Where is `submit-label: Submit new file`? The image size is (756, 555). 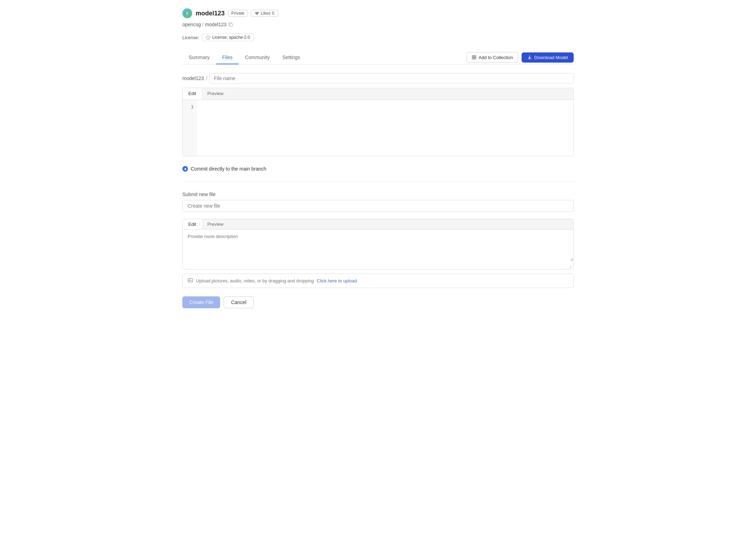
submit-label: Submit new file is located at coordinates (378, 194).